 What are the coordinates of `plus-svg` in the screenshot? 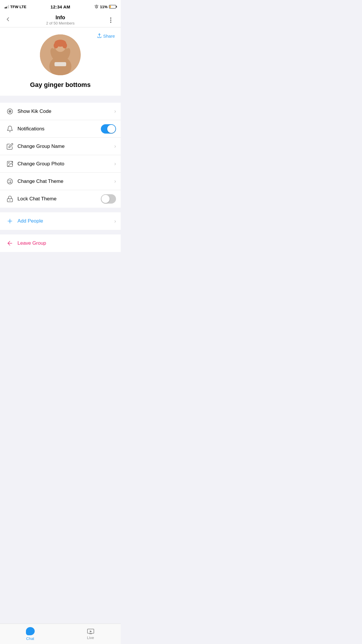 It's located at (10, 221).